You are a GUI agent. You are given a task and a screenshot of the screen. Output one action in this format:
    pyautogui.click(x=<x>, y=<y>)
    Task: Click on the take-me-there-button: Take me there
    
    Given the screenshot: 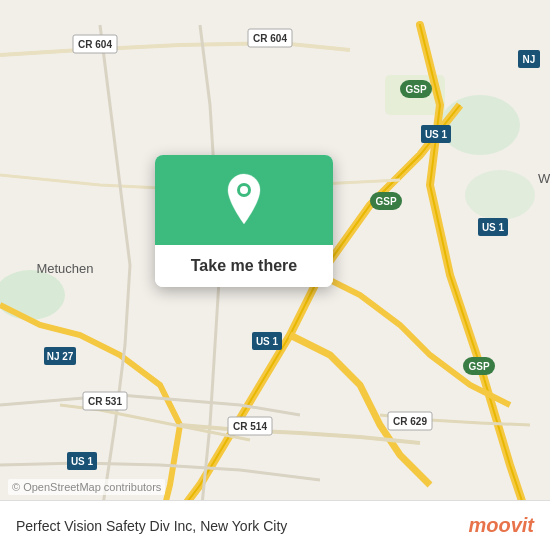 What is the action you would take?
    pyautogui.click(x=244, y=266)
    